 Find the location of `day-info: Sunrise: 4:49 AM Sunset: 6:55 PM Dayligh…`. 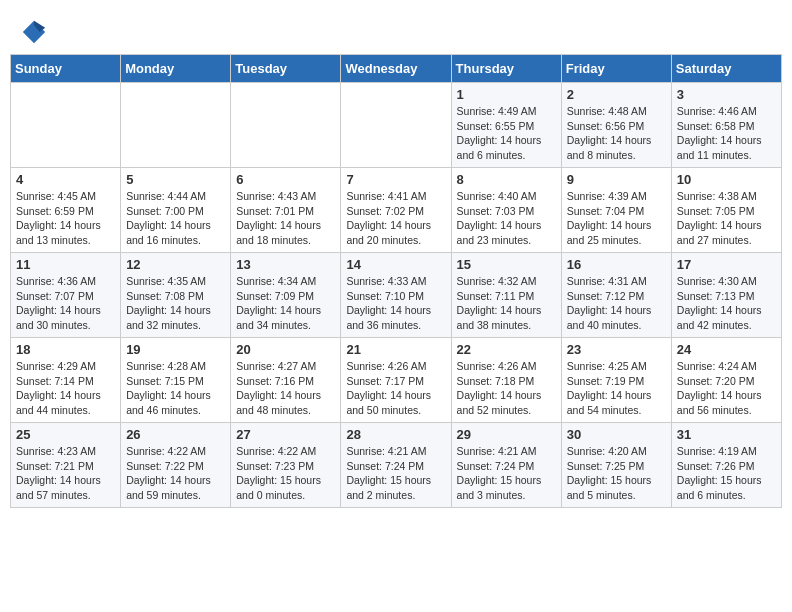

day-info: Sunrise: 4:49 AM Sunset: 6:55 PM Dayligh… is located at coordinates (506, 134).